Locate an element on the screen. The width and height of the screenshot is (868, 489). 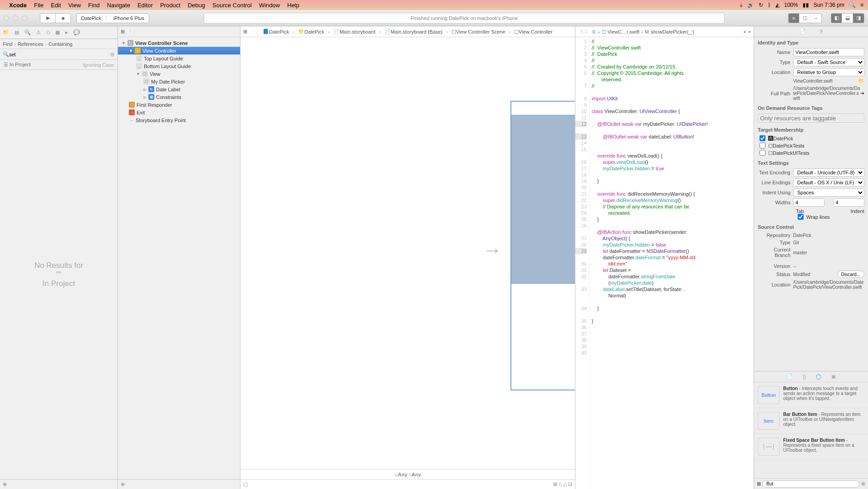
outline-first-responder: ▢First Responder is located at coordinates (179, 104).